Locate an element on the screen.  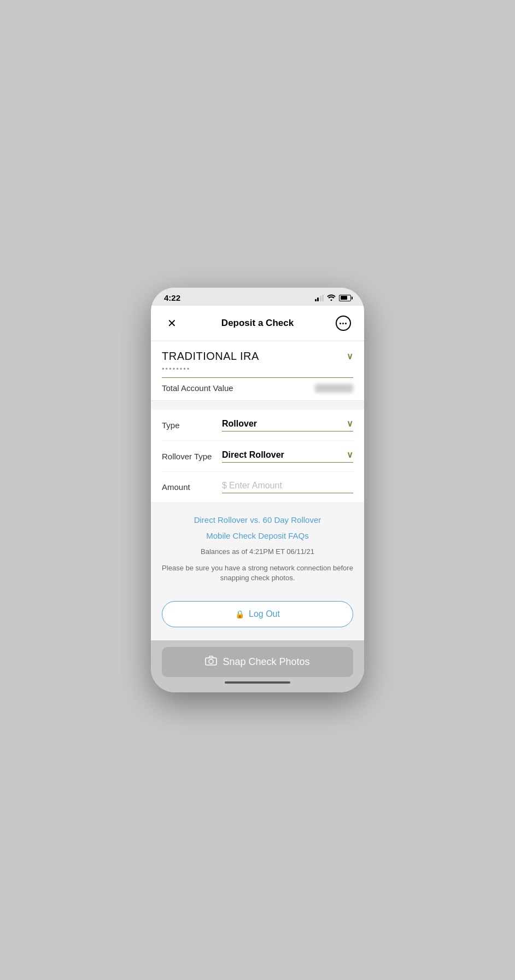
home-bar is located at coordinates (258, 682).